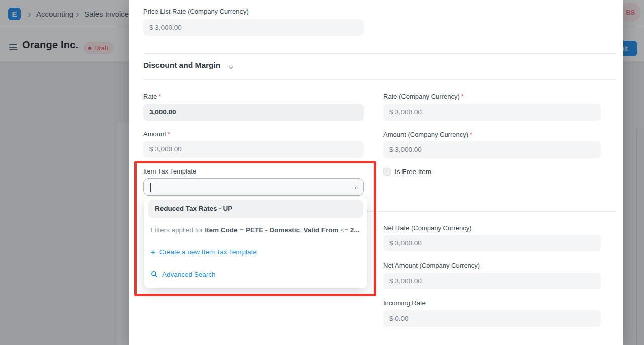 This screenshot has width=644, height=345. What do you see at coordinates (492, 112) in the screenshot?
I see `rate-company-currency-field: $ 3,000.00` at bounding box center [492, 112].